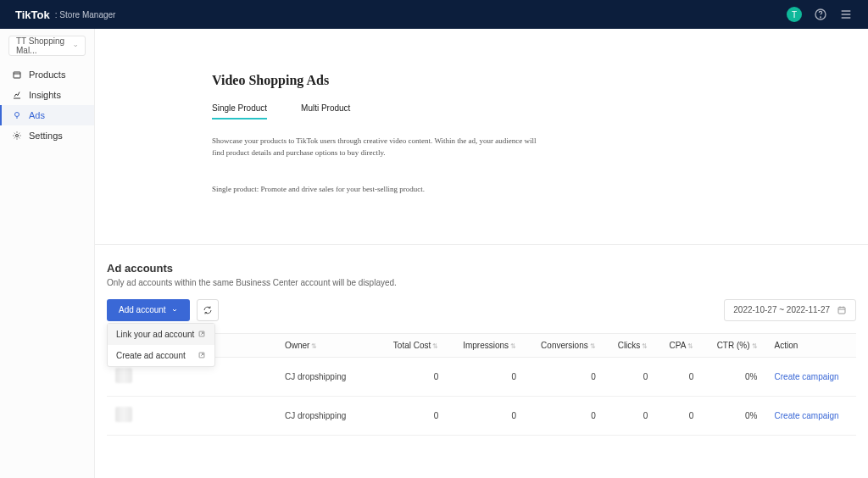 The height and width of the screenshot is (478, 868). Describe the element at coordinates (794, 14) in the screenshot. I see `avatar: T` at that location.